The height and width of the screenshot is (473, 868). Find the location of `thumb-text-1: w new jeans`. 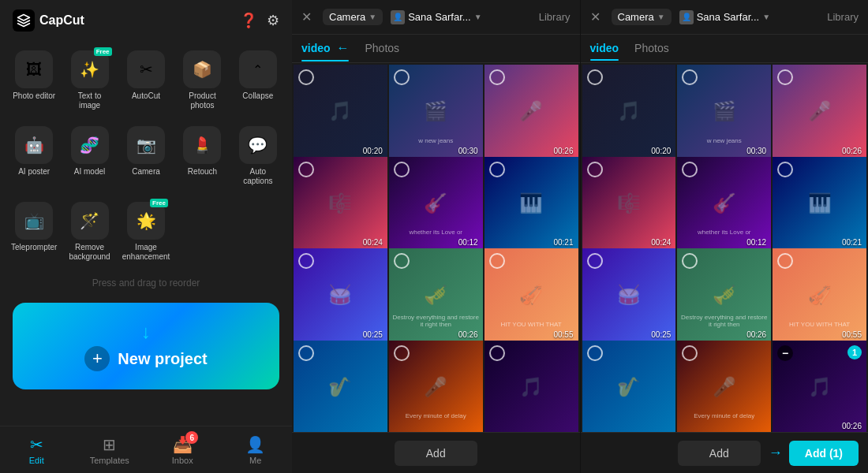

thumb-text-1: w new jeans is located at coordinates (436, 140).